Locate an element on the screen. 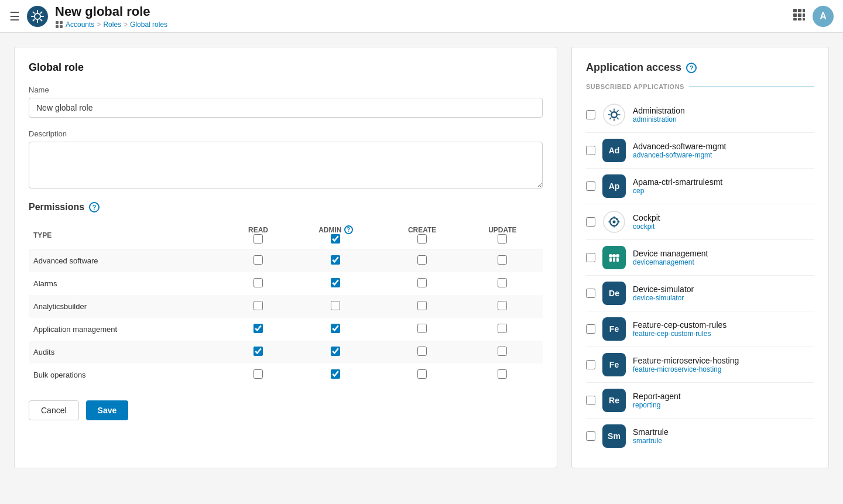 The image size is (843, 504). app-name: Report-agent is located at coordinates (724, 396).